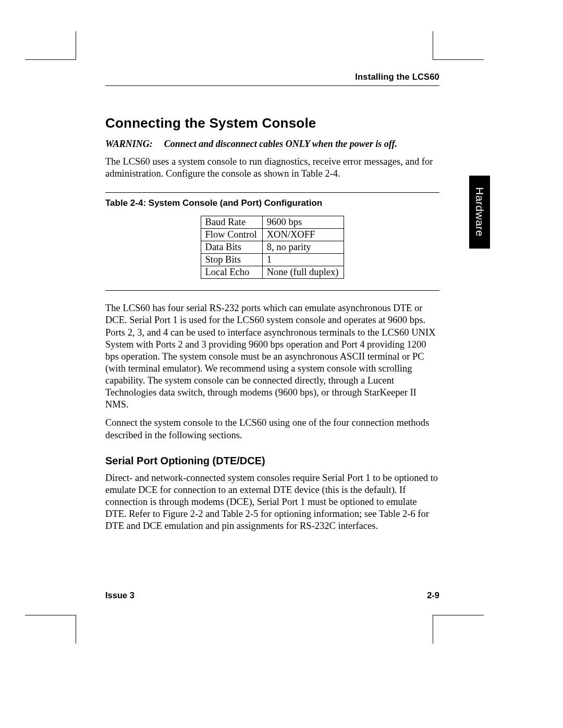 The height and width of the screenshot is (728, 563). What do you see at coordinates (272, 461) in the screenshot?
I see `sub-section-title: Serial Port Optioning (DTE/DCE)` at bounding box center [272, 461].